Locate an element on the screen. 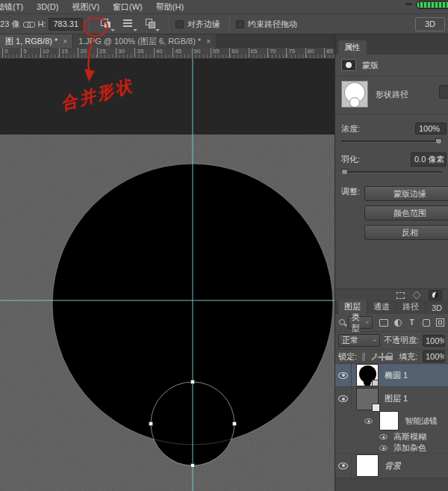 The height and width of the screenshot is (491, 448). apply-mask-icon is located at coordinates (417, 294).